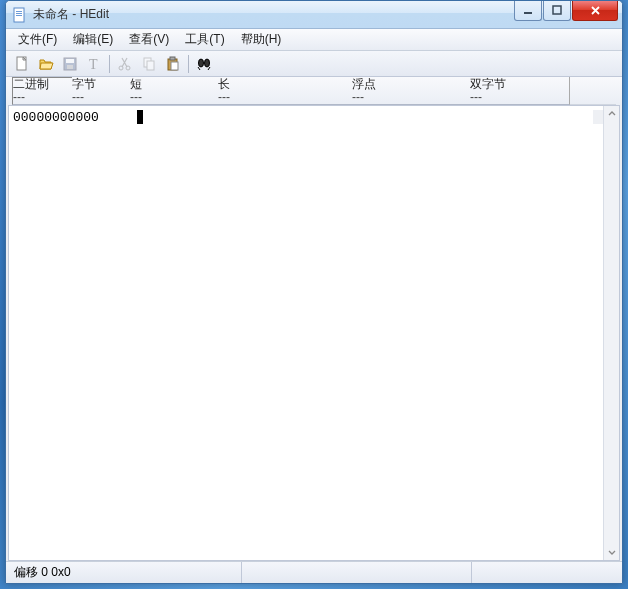 Image resolution: width=628 pixels, height=589 pixels. What do you see at coordinates (611, 333) in the screenshot?
I see `vertical-scrollbar` at bounding box center [611, 333].